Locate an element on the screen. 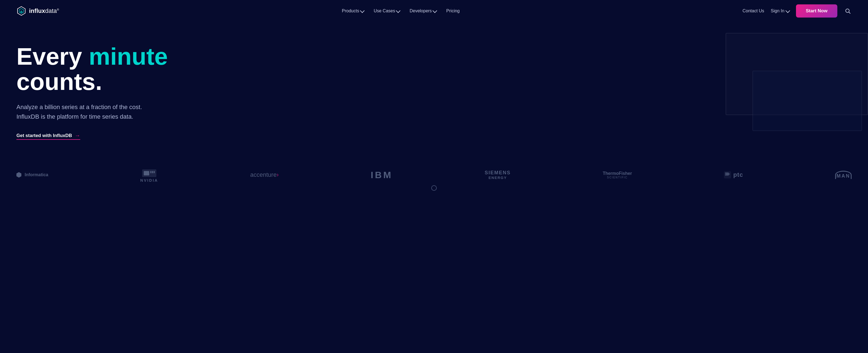  start-now-button: Start Now is located at coordinates (817, 11).